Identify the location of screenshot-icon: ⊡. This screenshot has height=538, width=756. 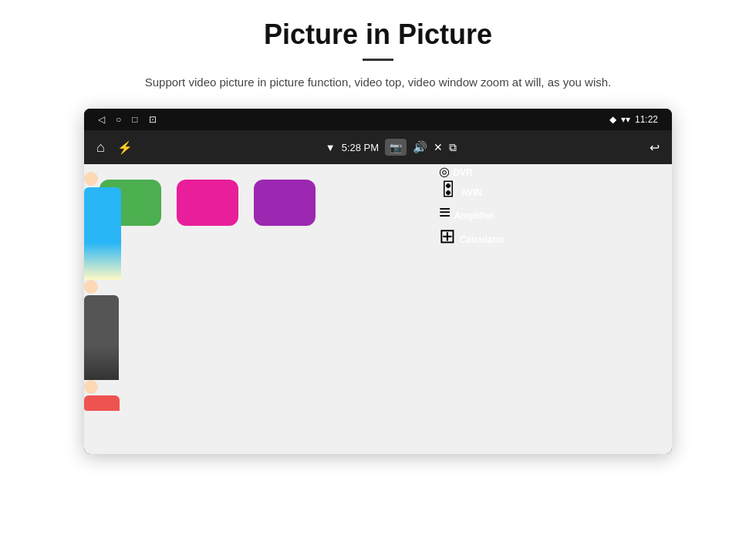
(153, 119).